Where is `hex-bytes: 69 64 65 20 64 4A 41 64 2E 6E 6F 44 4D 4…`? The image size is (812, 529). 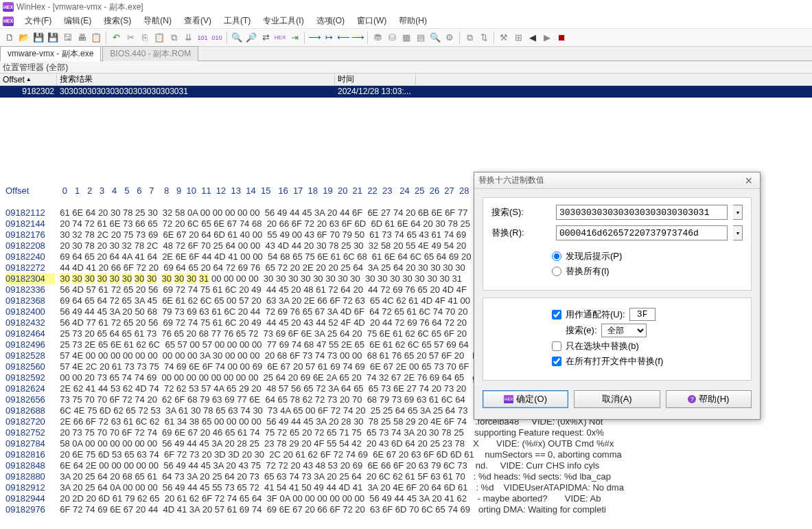 hex-bytes: 69 64 65 20 64 4A 41 64 2E 6E 6F 44 4D 4… is located at coordinates (263, 257).